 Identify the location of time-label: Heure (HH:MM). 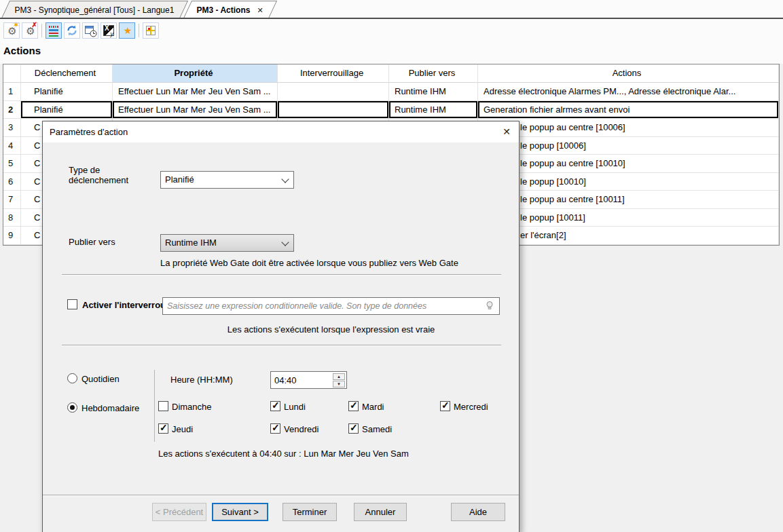
(202, 380).